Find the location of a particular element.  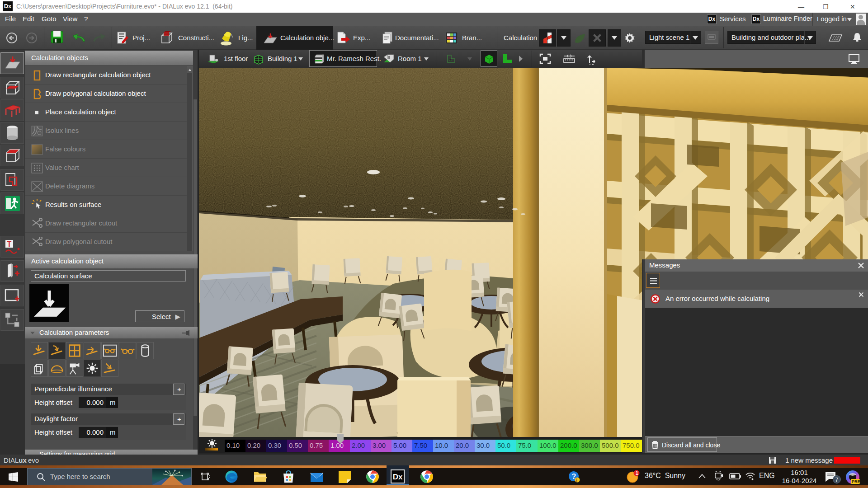

svg-text: 7 is located at coordinates (837, 480).